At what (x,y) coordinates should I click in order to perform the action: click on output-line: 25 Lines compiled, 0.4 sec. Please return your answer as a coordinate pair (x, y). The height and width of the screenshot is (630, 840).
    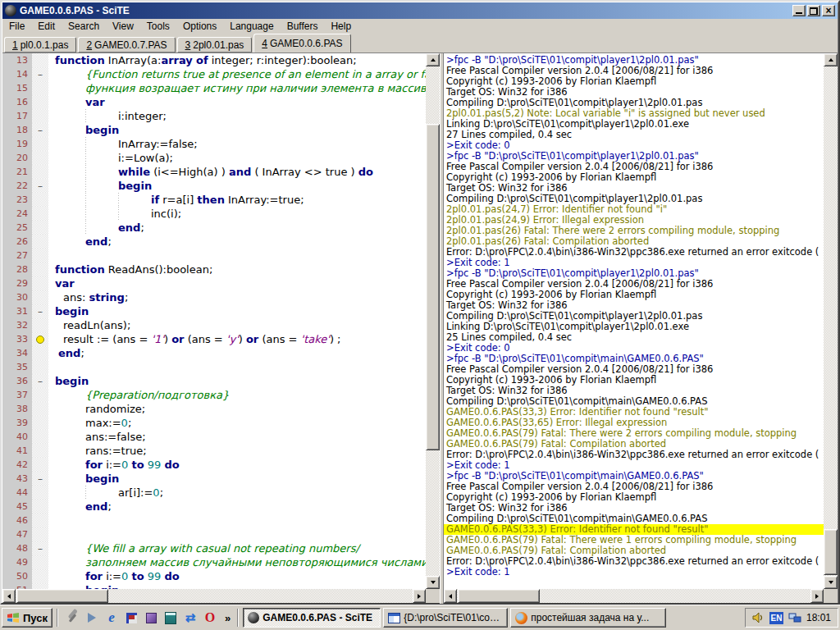
    Looking at the image, I should click on (633, 338).